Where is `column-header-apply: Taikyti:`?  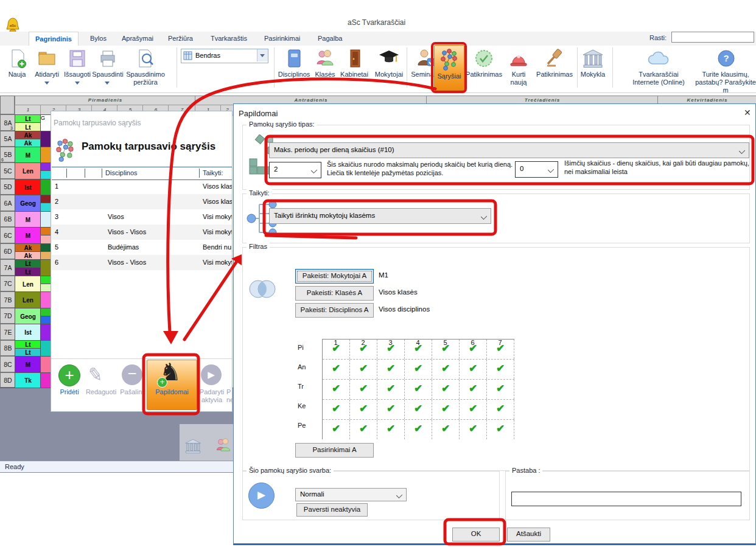
column-header-apply: Taikyti: is located at coordinates (213, 173).